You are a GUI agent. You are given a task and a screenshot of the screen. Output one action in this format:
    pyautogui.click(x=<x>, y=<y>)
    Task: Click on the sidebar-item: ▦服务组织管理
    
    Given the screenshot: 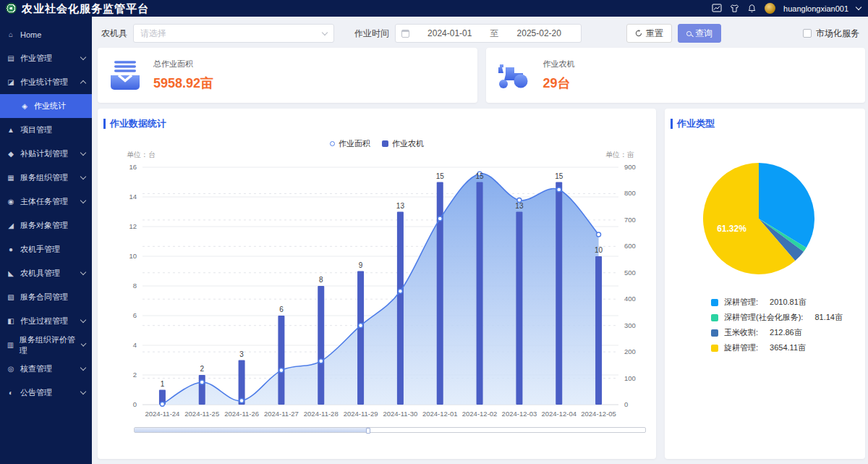 What is the action you would take?
    pyautogui.click(x=46, y=178)
    